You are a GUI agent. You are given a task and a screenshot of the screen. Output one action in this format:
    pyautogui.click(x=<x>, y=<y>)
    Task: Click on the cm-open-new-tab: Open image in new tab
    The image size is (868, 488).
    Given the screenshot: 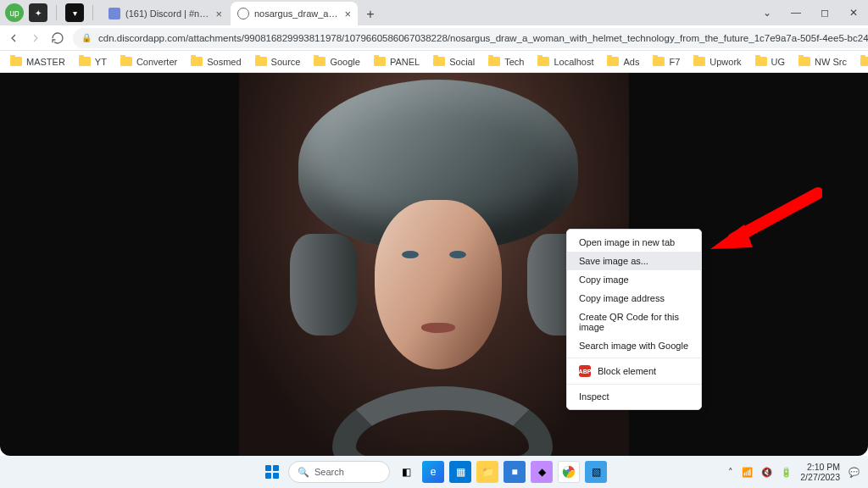 What is the action you would take?
    pyautogui.click(x=634, y=242)
    